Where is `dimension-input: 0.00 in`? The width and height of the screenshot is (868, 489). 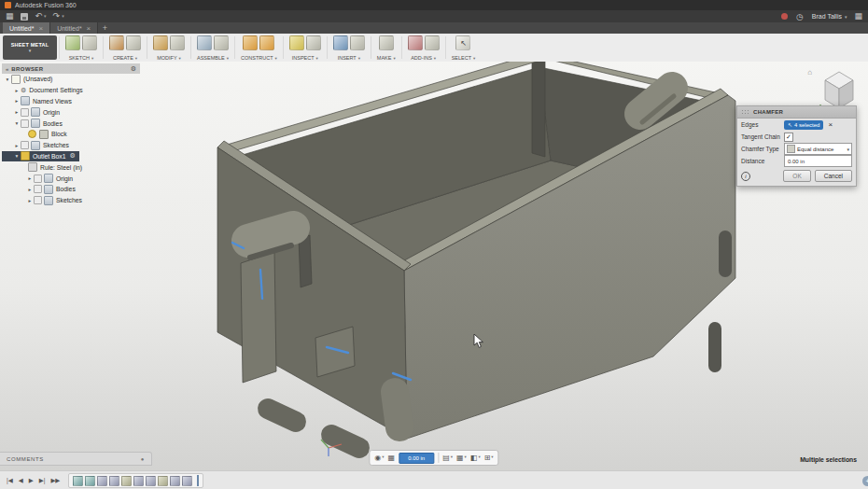 dimension-input: 0.00 in is located at coordinates (416, 458).